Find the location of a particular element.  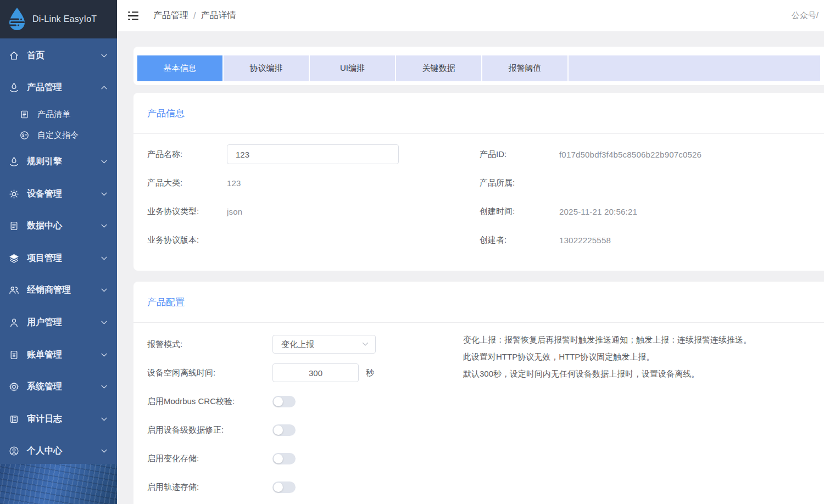

tab-alarm-threshold: 报警阈值 is located at coordinates (525, 68).